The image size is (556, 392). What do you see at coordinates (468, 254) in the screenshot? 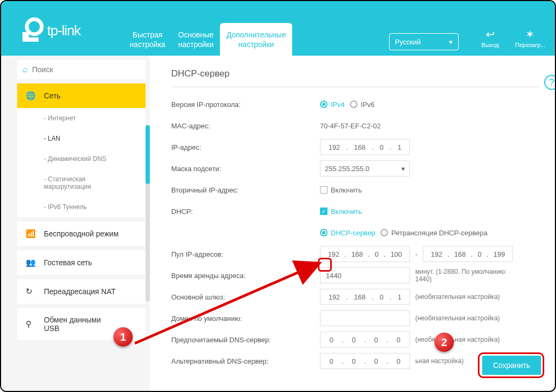
I see `pool-to-input: 192.168.0.199` at bounding box center [468, 254].